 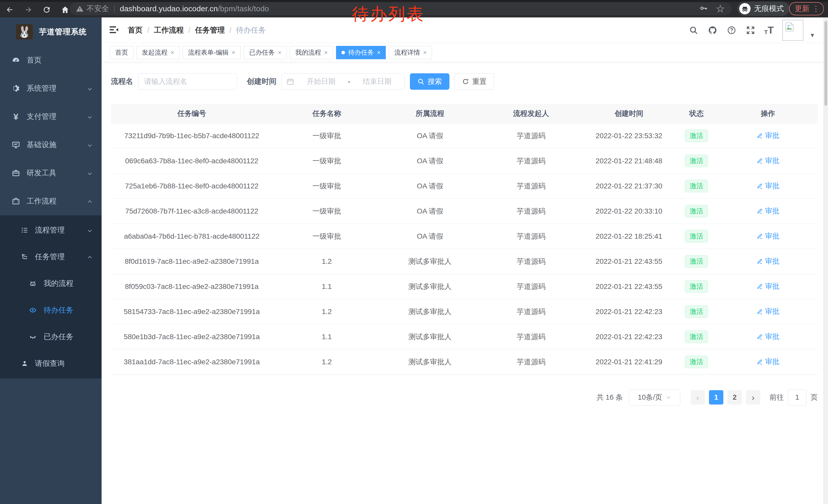 What do you see at coordinates (343, 81) in the screenshot?
I see `date-range-picker: 开始日期 - 结束日期` at bounding box center [343, 81].